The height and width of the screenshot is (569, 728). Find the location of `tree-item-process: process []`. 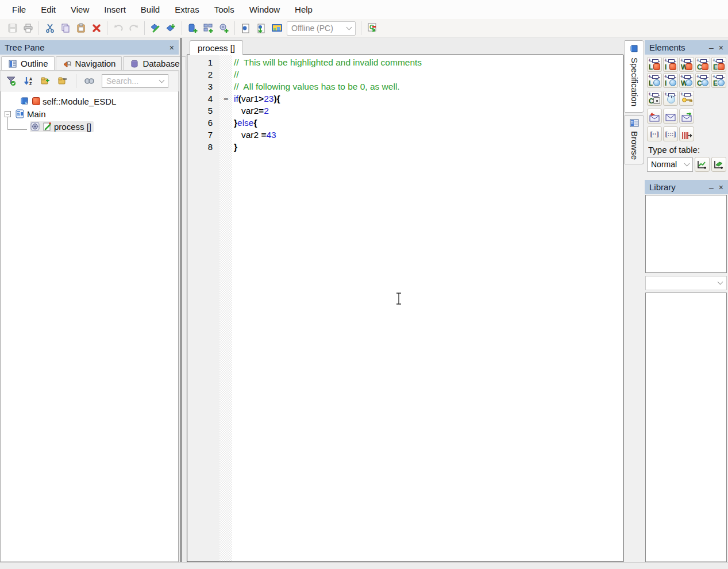

tree-item-process: process [] is located at coordinates (90, 126).